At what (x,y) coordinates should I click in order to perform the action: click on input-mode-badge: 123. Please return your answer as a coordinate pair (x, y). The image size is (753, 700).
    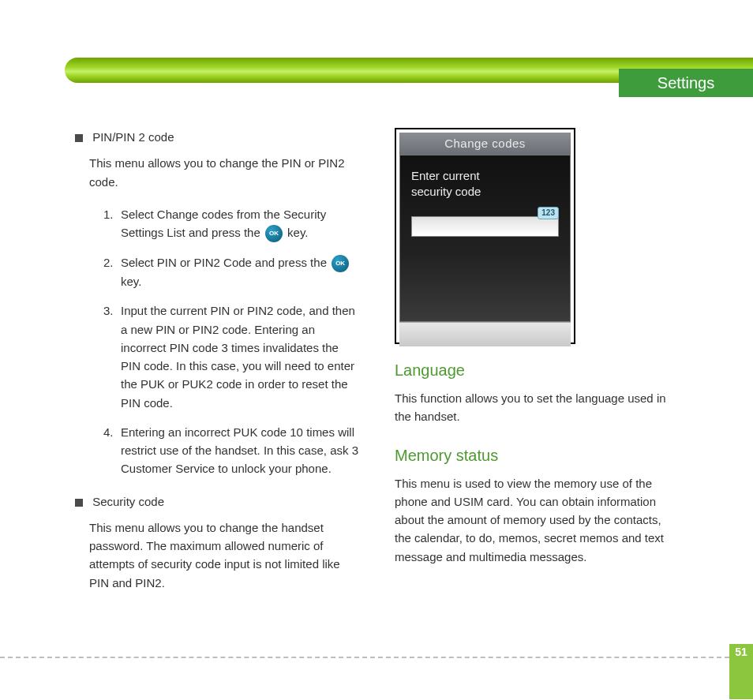
    Looking at the image, I should click on (548, 213).